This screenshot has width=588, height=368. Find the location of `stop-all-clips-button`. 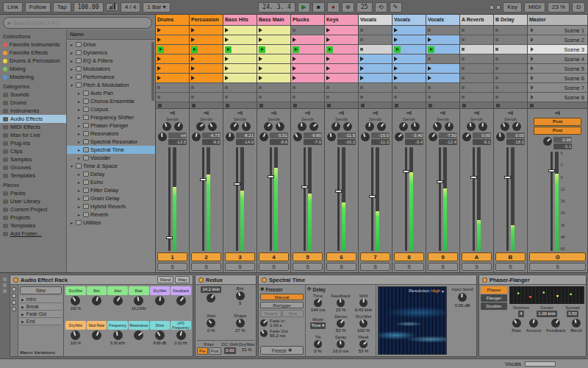

stop-all-clips-button is located at coordinates (557, 106).